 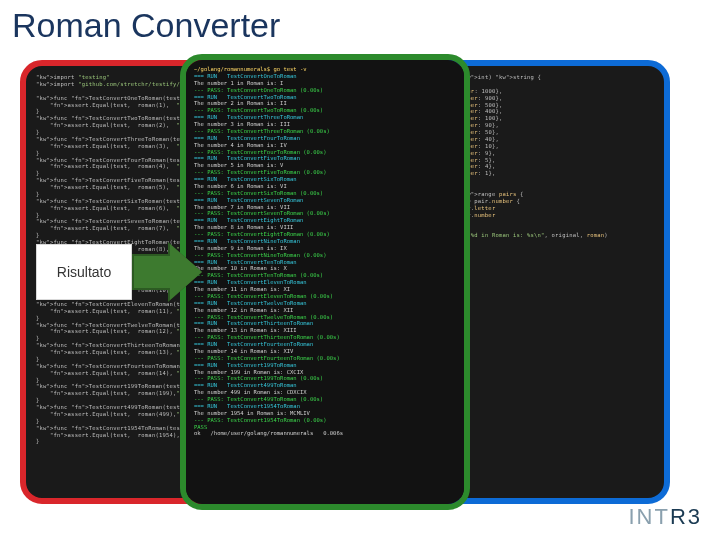 I want to click on result-label: Risultato, so click(x=84, y=272).